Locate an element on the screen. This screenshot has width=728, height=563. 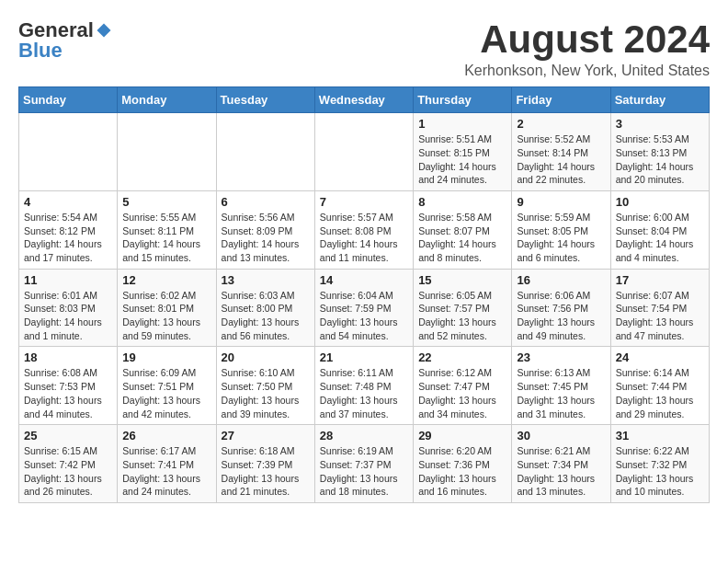
day-info: Sunrise: 6:00 AM Sunset: 8:04 PM Dayligh… is located at coordinates (660, 237).